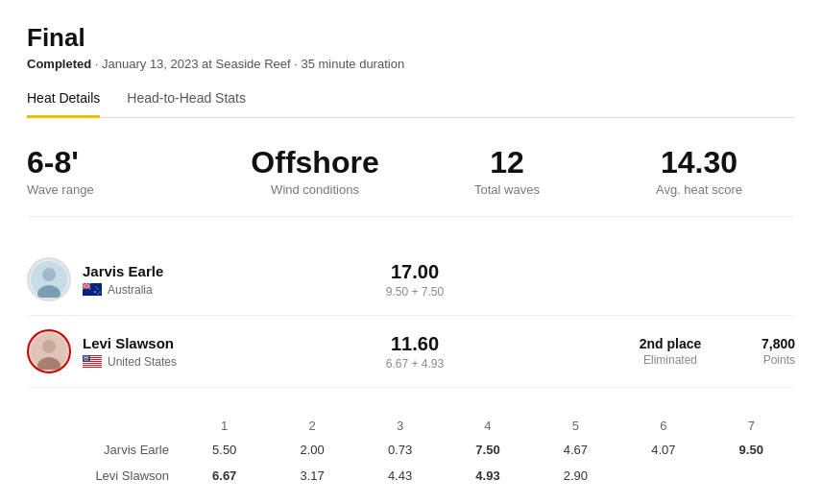 The width and height of the screenshot is (822, 504). What do you see at coordinates (411, 451) in the screenshot?
I see `wave-table: 1 2 3 4 5 6 7 Jarvis Earle5.502.000.737.…` at bounding box center [411, 451].